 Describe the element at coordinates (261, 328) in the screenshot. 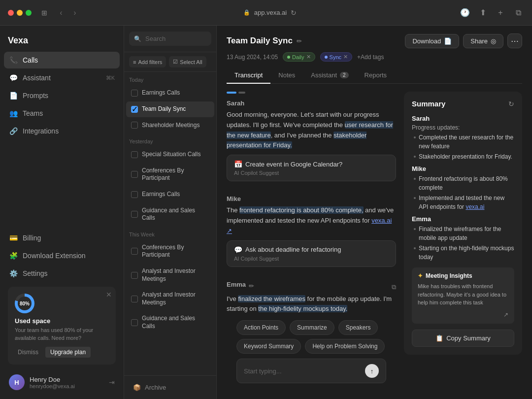

I see `action-points-button: Action Points` at that location.